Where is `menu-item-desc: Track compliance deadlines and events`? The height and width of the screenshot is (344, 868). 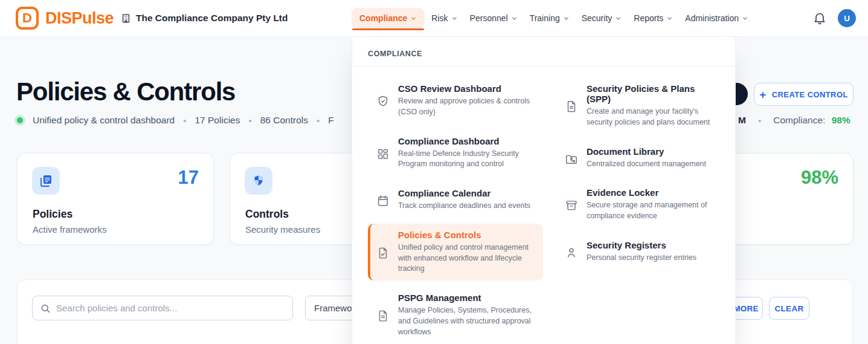
menu-item-desc: Track compliance deadlines and events is located at coordinates (464, 206).